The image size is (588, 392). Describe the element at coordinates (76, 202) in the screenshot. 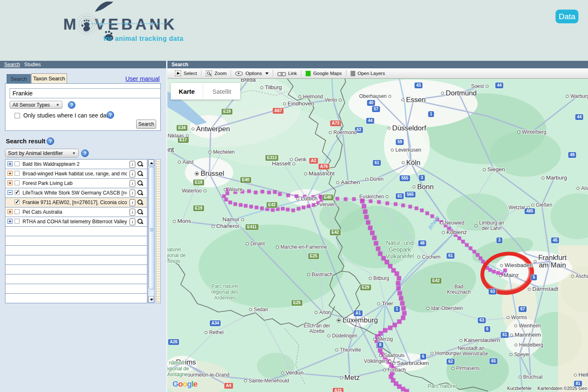

I see `animal-row: Frankie 9711 AEW02, [n=276017], Ciconia …` at that location.